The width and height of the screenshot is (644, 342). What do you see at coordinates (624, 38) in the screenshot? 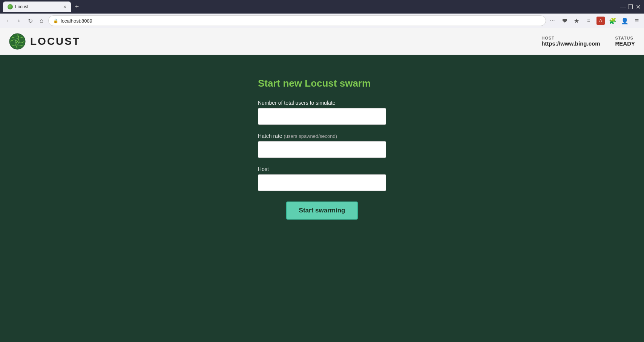
I see `status-label: STATUS` at bounding box center [624, 38].